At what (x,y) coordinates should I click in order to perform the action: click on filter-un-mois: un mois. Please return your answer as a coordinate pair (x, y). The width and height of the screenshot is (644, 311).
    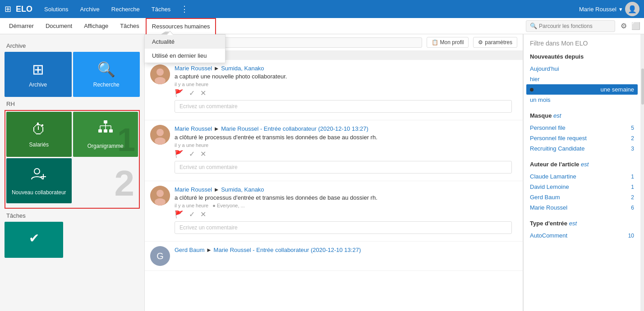
    Looking at the image, I should click on (582, 100).